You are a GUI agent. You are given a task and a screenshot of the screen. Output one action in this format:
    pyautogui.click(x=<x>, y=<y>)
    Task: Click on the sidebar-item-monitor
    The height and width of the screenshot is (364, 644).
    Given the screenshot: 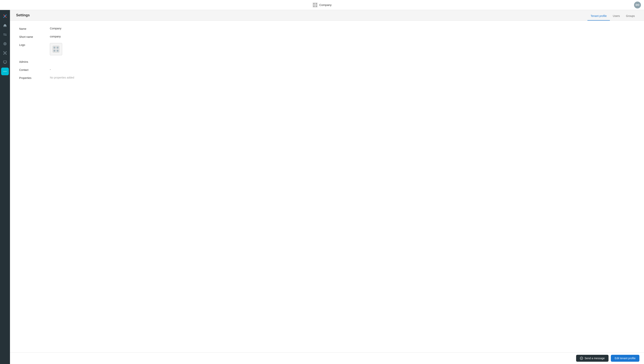 What is the action you would take?
    pyautogui.click(x=5, y=62)
    